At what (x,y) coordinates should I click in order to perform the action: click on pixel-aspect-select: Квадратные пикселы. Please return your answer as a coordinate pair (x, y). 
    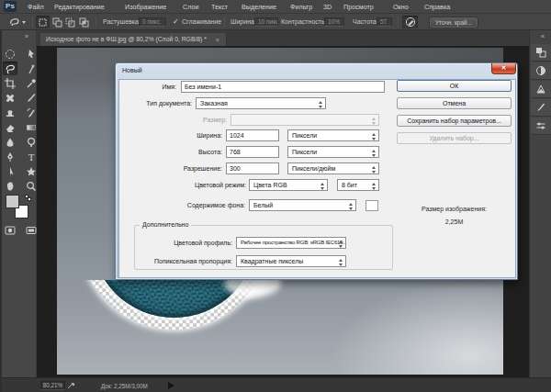
    Looking at the image, I should click on (291, 261).